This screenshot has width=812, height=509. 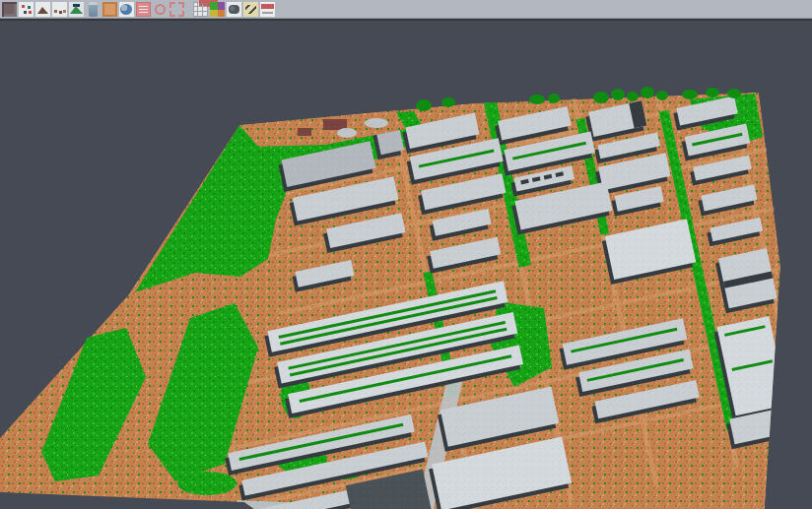 What do you see at coordinates (93, 10) in the screenshot?
I see `panel-icon` at bounding box center [93, 10].